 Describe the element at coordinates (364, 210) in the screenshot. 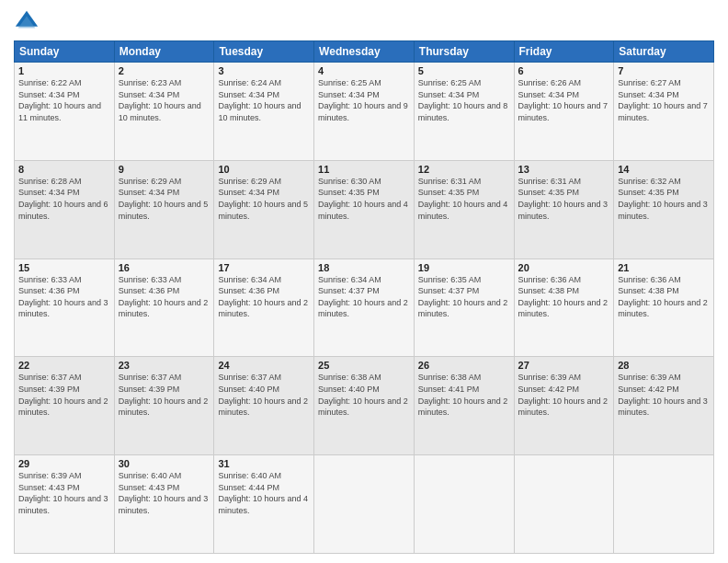

I see `calendar-cell: 11 Sunrise: 6:30 AMSunset: 4:35 PMDaylig…` at that location.